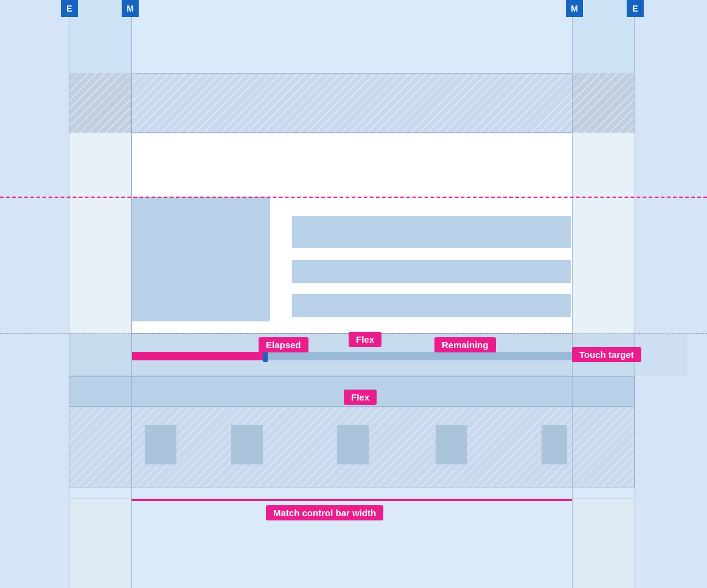  I want to click on progress-bar-fill, so click(198, 356).